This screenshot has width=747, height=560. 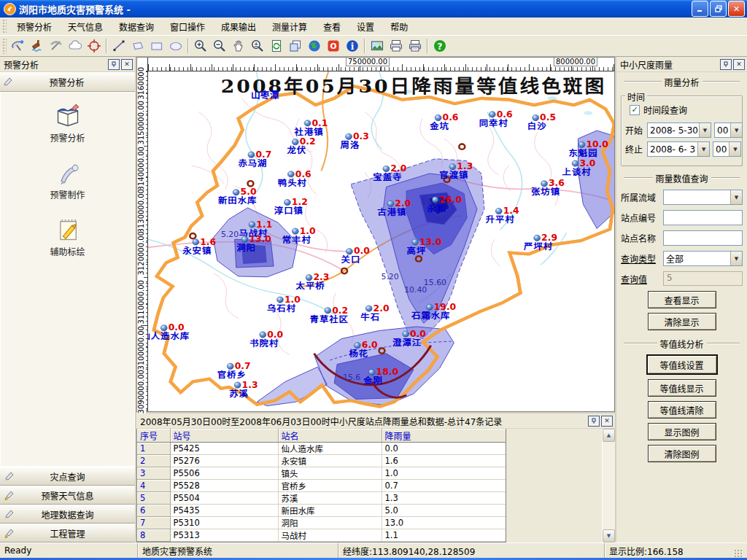 What do you see at coordinates (375, 312) in the screenshot?
I see `map-station-牛石: 2.0牛石` at bounding box center [375, 312].